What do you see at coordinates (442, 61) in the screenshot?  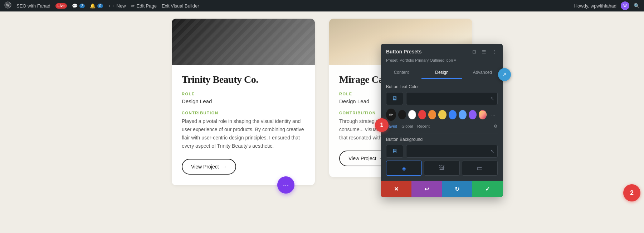 I see `panel-preset-bar: Preset: Portfolio Primary Outlined Icon …` at bounding box center [442, 61].